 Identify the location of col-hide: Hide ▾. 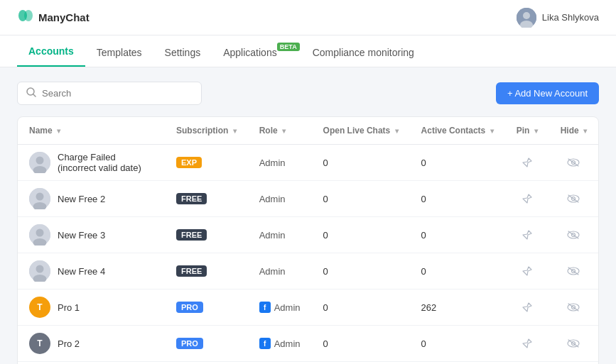
(574, 131).